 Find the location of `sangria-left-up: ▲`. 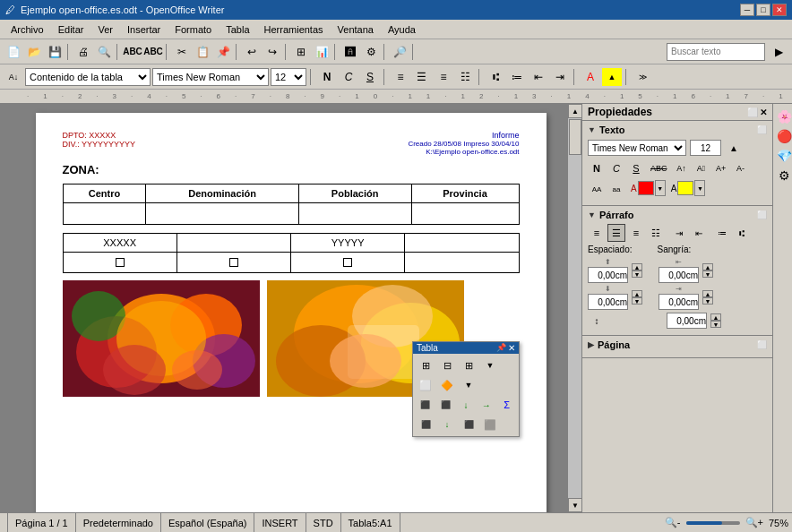

sangria-left-up: ▲ is located at coordinates (708, 267).